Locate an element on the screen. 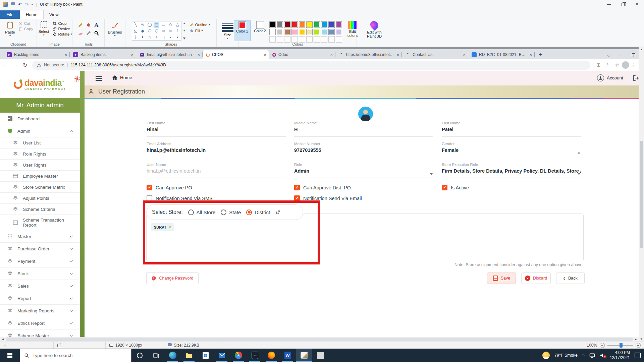 The width and height of the screenshot is (644, 362). h-scroll-thumb is located at coordinates (319, 339).